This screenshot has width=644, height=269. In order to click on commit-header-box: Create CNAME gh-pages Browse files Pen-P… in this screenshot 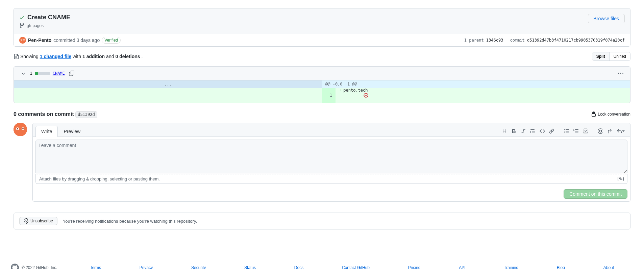, I will do `click(322, 27)`.